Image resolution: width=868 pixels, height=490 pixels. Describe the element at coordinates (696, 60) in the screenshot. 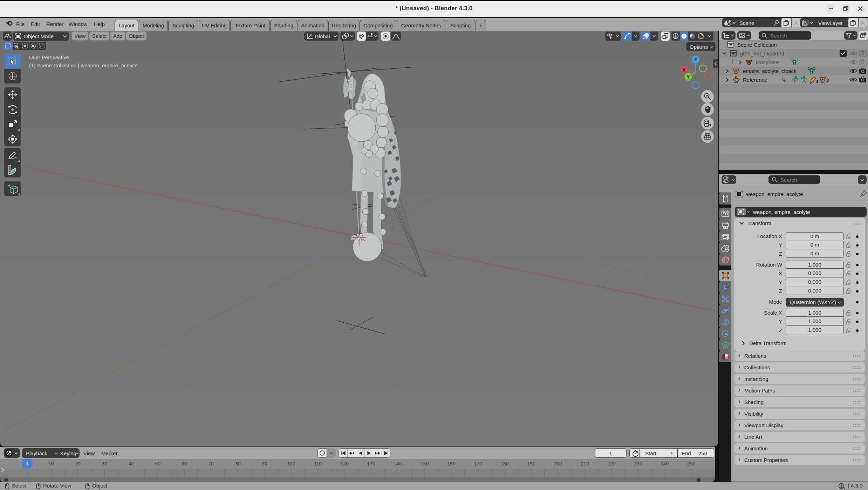

I see `svg-text: Z` at that location.